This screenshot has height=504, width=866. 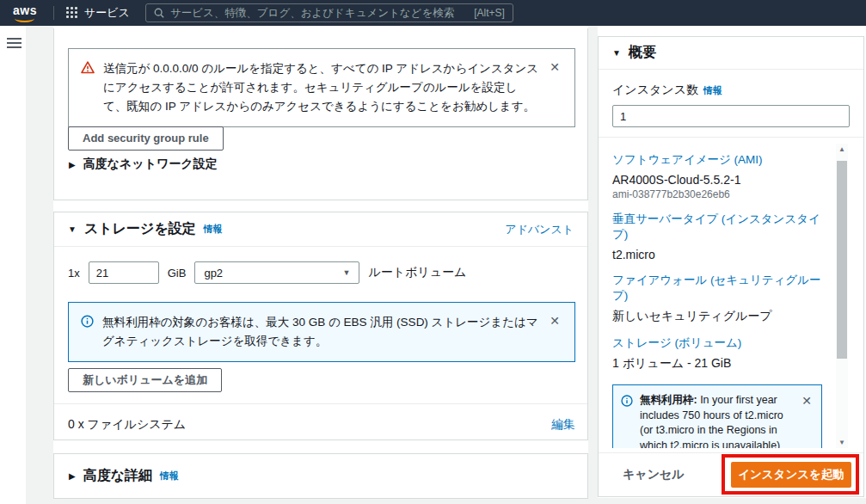 What do you see at coordinates (717, 288) in the screenshot?
I see `summary-firewall-link: ファイアウォール (セキュリティグループ)` at bounding box center [717, 288].